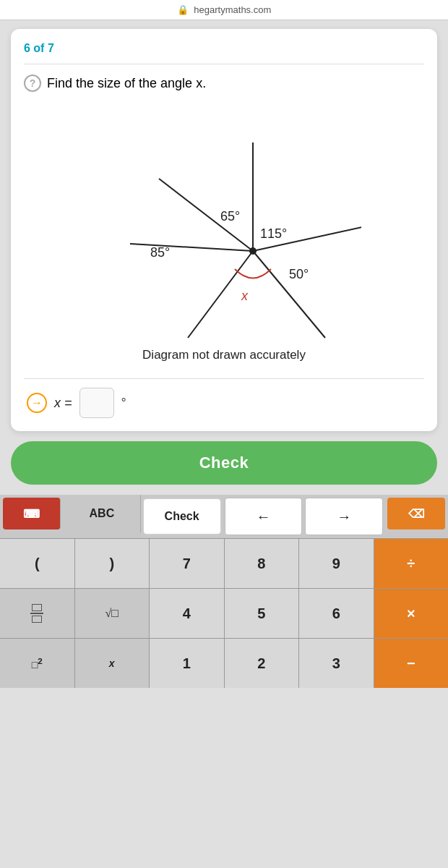  I want to click on svg-text: 85°, so click(160, 252).